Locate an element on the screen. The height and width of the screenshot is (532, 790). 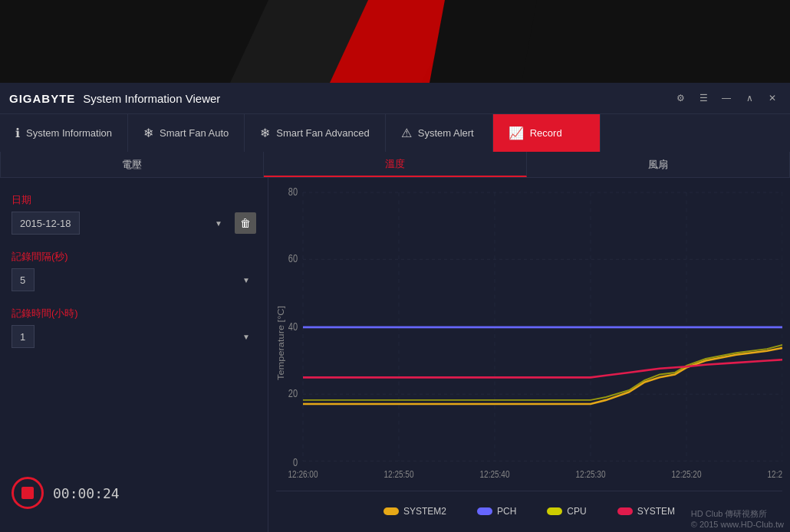
tab-smart-fan-auto: ❄ Smart Fan Auto is located at coordinates (186, 133).